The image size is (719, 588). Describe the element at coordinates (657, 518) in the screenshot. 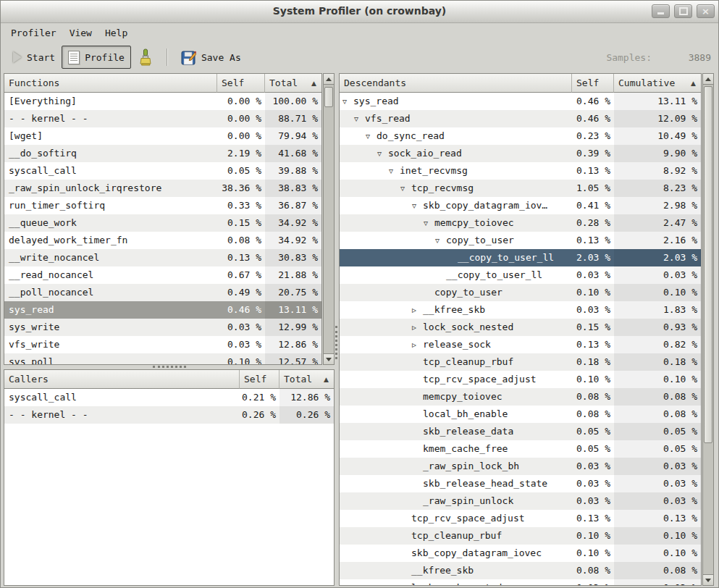

I see `cumulative-value: 0.13 %` at that location.